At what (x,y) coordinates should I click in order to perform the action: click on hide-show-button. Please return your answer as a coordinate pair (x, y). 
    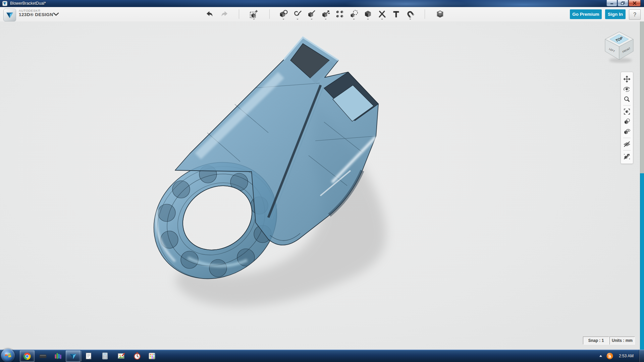
    Looking at the image, I should click on (627, 132).